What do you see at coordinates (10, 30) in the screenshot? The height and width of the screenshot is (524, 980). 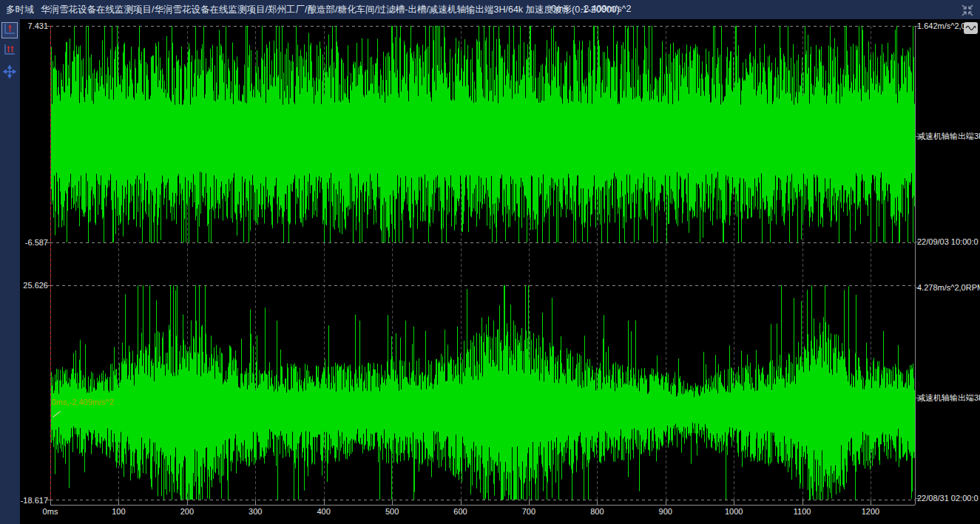 I see `axis-single-arrow-icon` at bounding box center [10, 30].